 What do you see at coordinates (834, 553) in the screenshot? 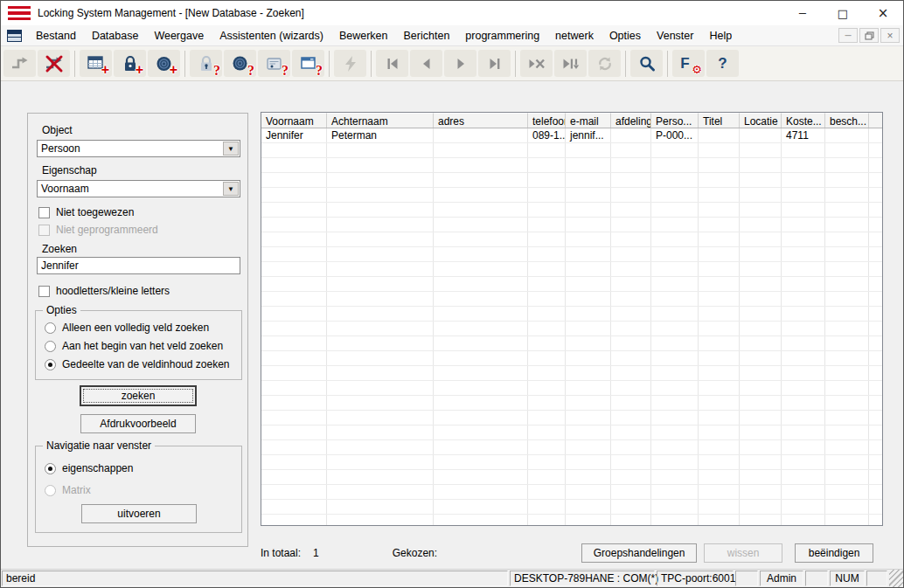
I see `end-button: beëindigen` at bounding box center [834, 553].